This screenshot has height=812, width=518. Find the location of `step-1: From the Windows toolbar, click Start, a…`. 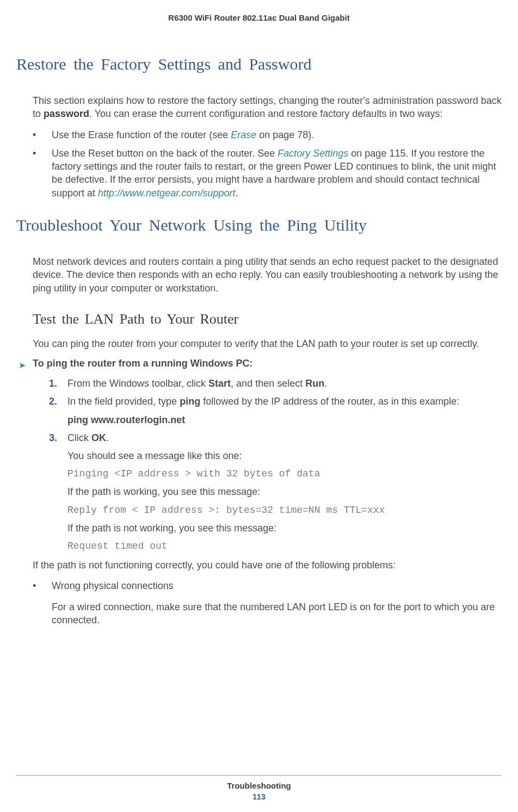

step-1: From the Windows toolbar, click Start, a… is located at coordinates (275, 384).